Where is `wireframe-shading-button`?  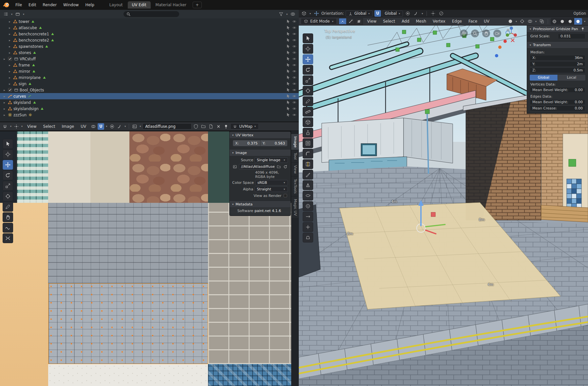 wireframe-shading-button is located at coordinates (555, 21).